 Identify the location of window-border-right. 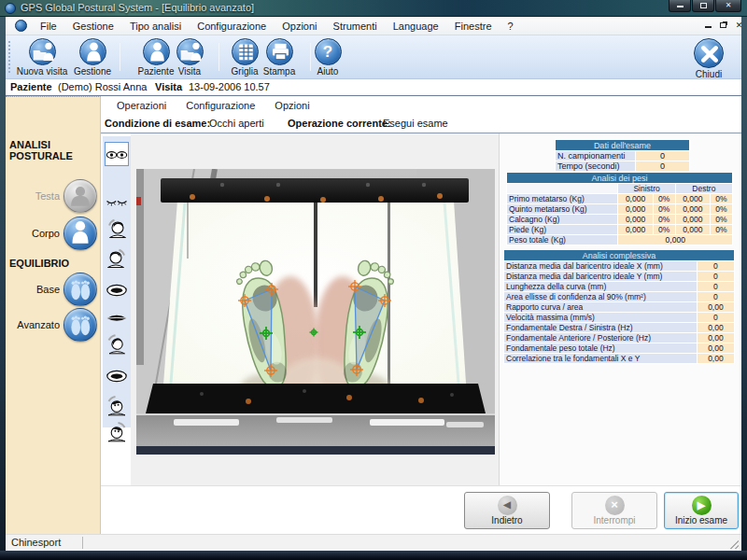
(744, 284).